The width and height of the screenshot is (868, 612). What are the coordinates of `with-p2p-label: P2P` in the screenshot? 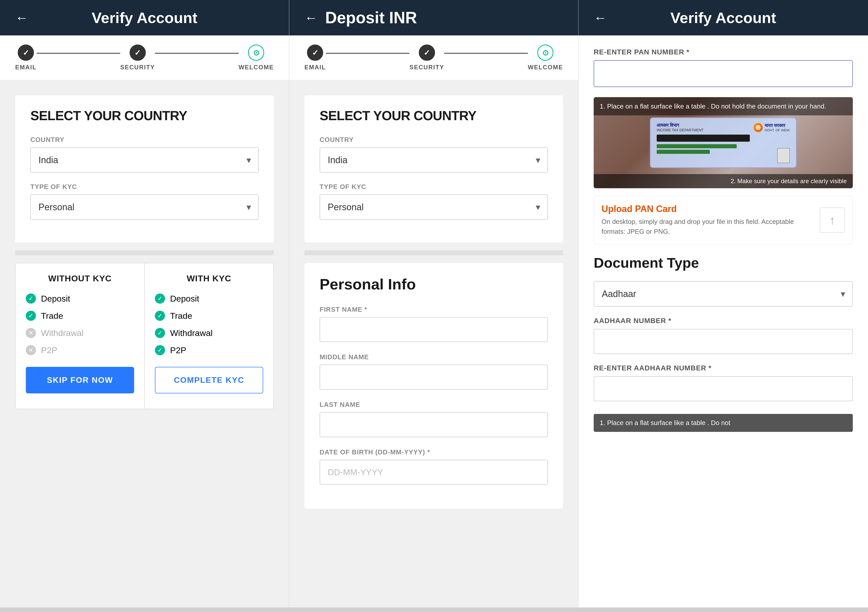 It's located at (178, 350).